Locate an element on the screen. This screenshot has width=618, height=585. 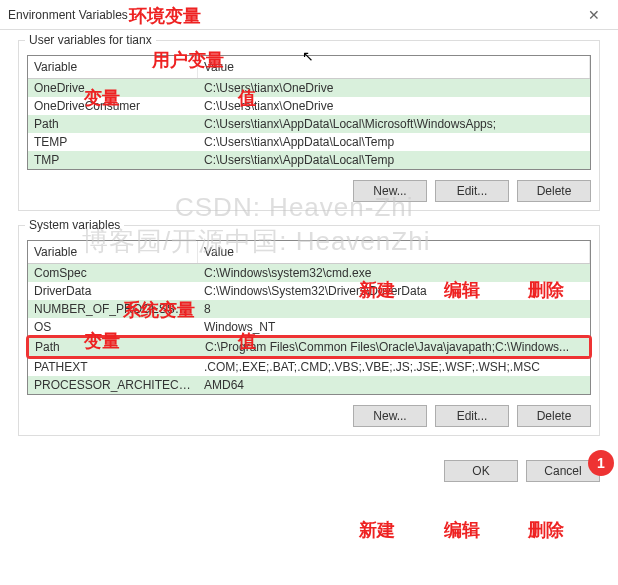
cell-value: AMD64 is located at coordinates (394, 385).